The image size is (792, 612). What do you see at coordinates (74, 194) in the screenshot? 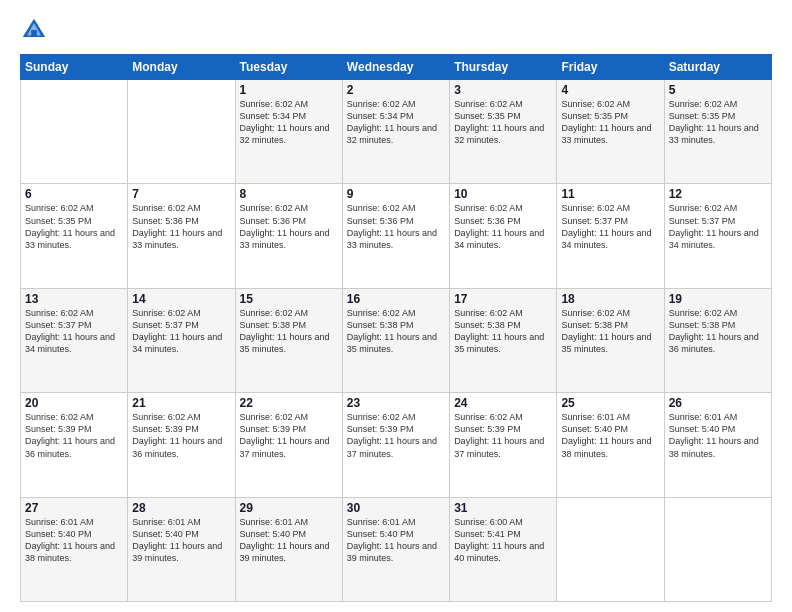
I see `day-number: 6` at bounding box center [74, 194].